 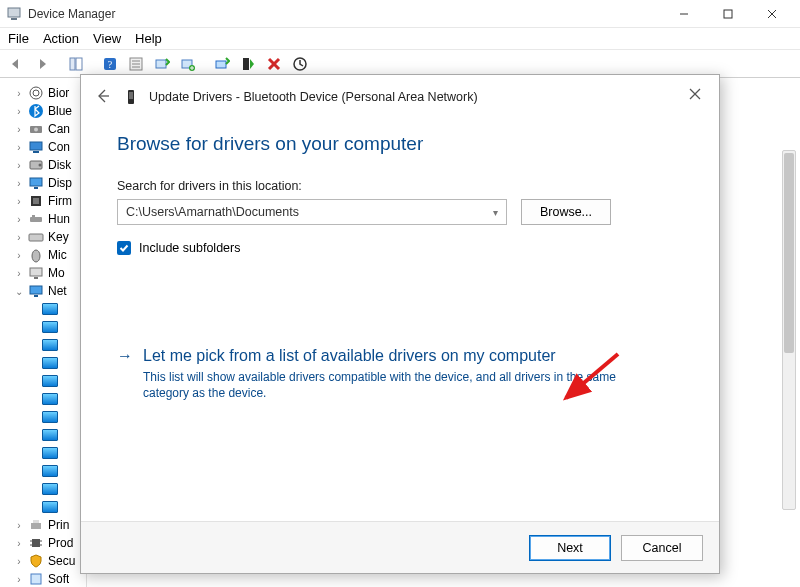 What do you see at coordinates (60, 201) in the screenshot?
I see `tree-item-label: Firm` at bounding box center [60, 201].